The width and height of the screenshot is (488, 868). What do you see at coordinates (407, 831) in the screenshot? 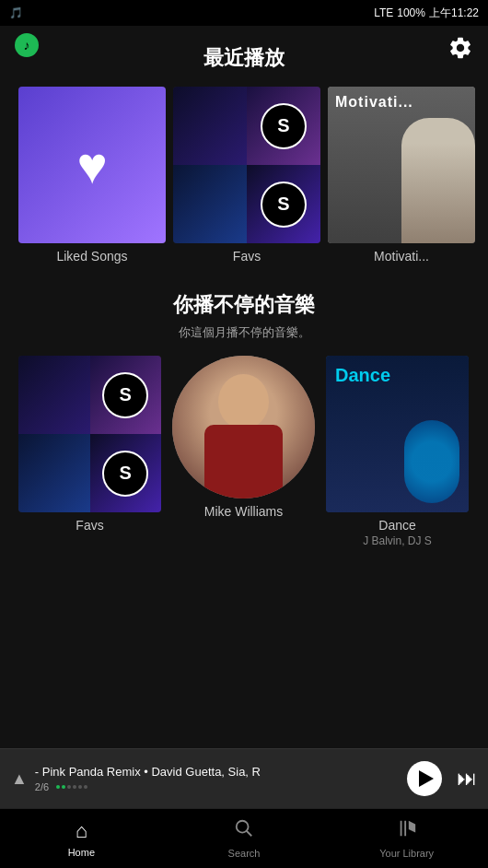
I see `library-icon` at bounding box center [407, 831].